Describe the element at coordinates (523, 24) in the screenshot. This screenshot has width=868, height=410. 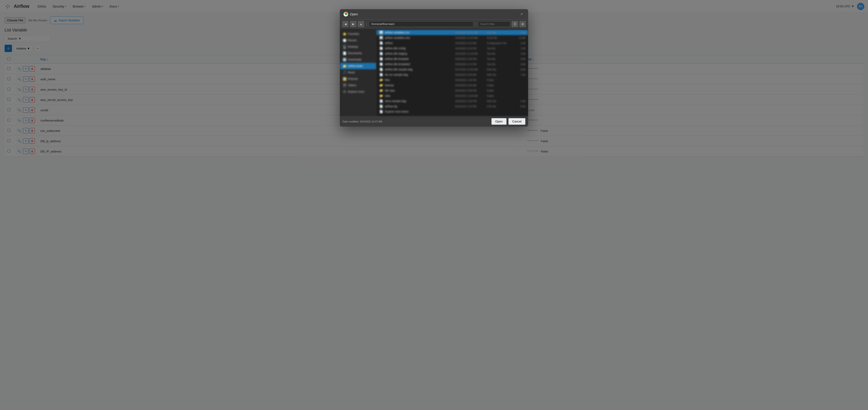
I see `toolbar-grid-button: ⊞` at that location.